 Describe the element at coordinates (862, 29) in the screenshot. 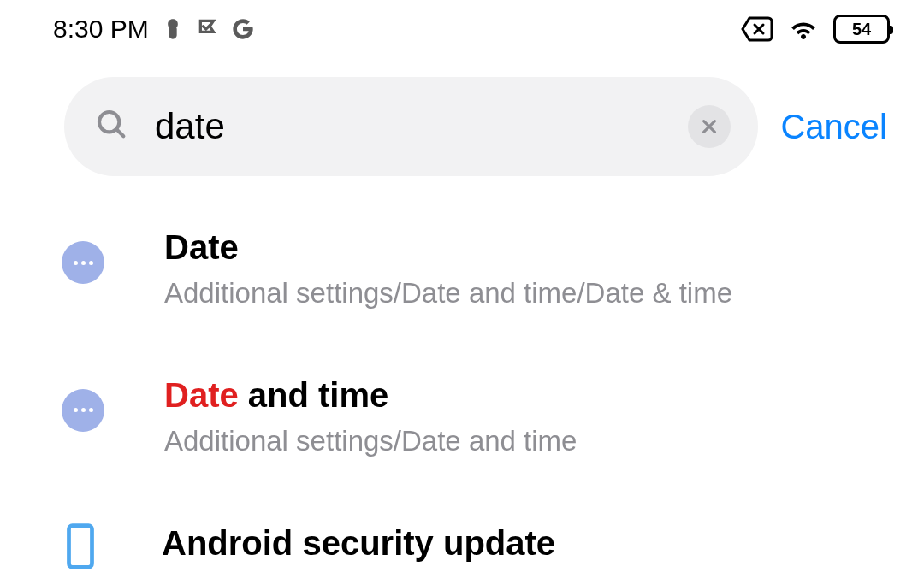

I see `battery-indicator: 54` at that location.